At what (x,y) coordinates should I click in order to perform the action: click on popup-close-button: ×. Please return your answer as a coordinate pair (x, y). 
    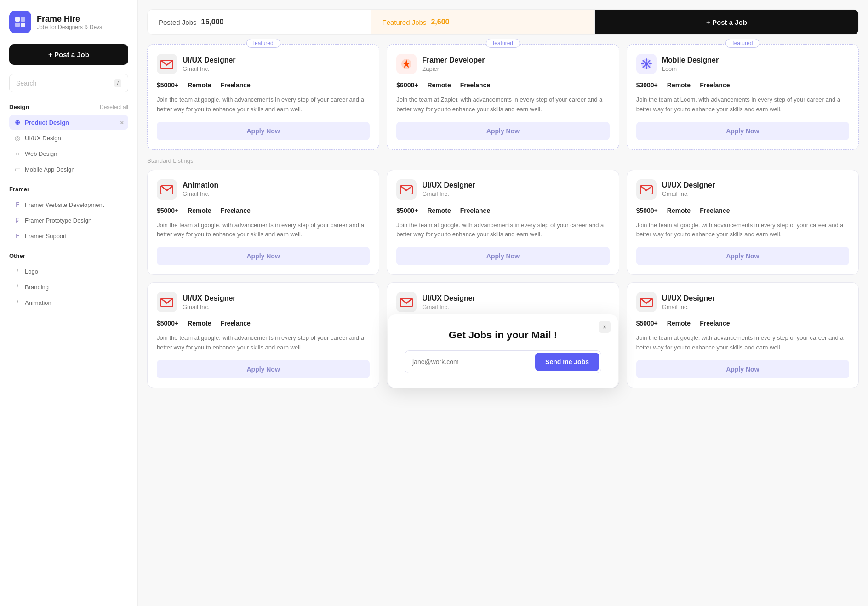
    Looking at the image, I should click on (605, 327).